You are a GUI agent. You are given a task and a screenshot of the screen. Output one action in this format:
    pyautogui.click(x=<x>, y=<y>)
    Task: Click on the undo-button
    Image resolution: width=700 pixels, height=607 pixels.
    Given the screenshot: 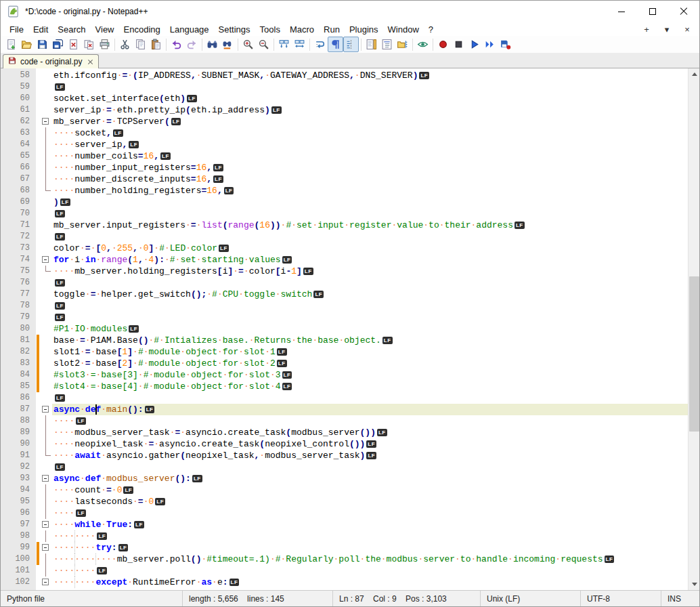 What is the action you would take?
    pyautogui.click(x=176, y=45)
    